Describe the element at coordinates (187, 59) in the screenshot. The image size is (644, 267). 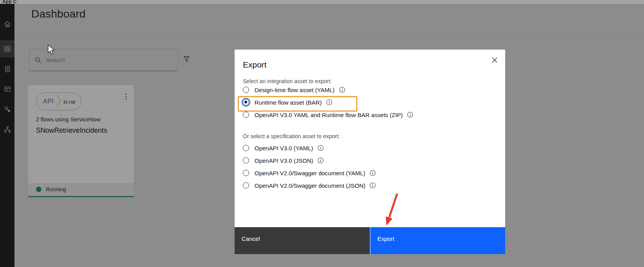
I see `filter-button` at that location.